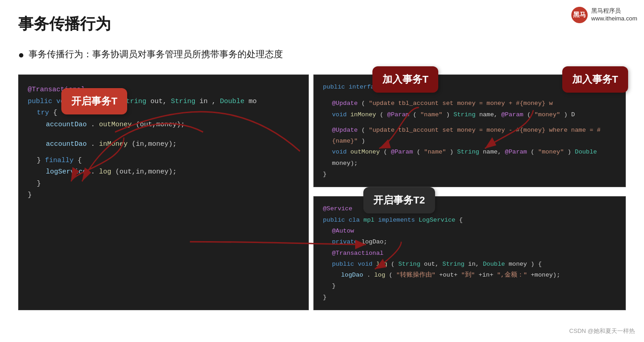  What do you see at coordinates (580, 15) in the screenshot?
I see `logo-icon: 黑马` at bounding box center [580, 15].